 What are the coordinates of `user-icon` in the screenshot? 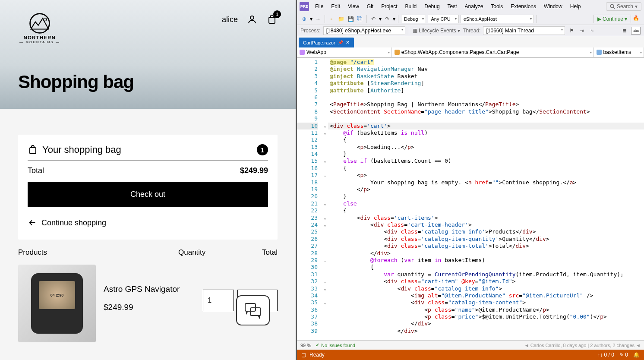 It's located at (252, 19).